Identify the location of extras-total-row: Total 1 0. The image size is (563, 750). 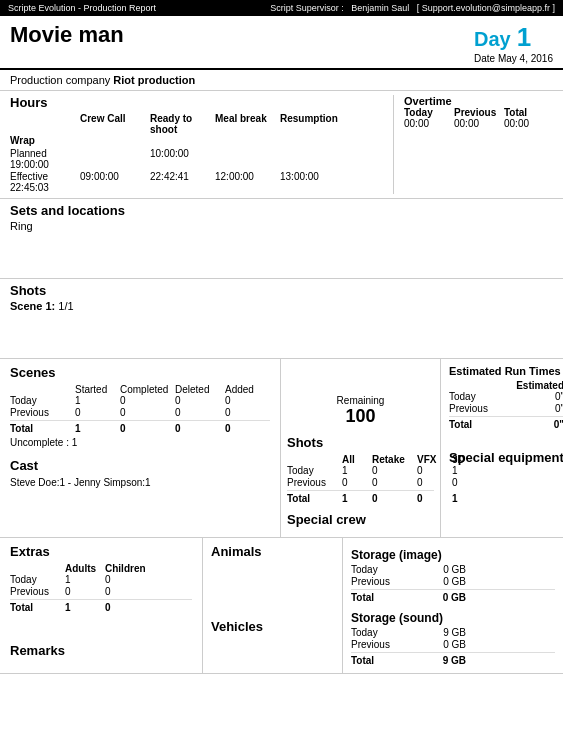
(101, 608).